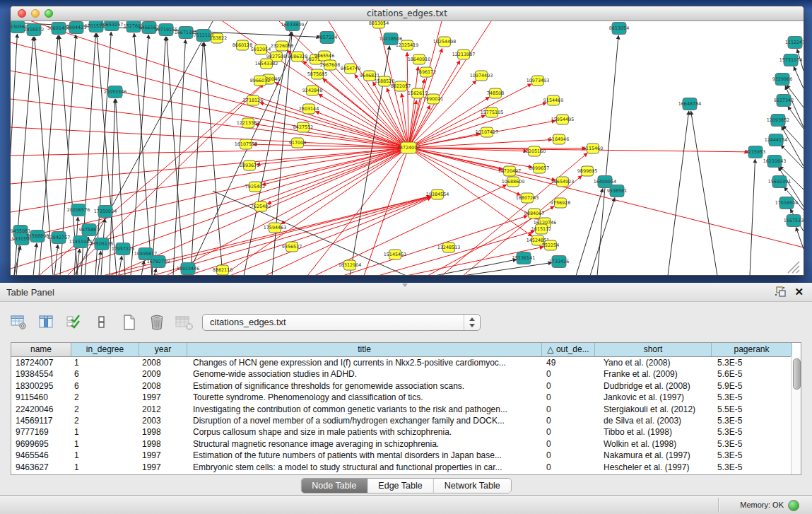 Image resolution: width=812 pixels, height=514 pixels. I want to click on graph-node: 8099657, so click(539, 168).